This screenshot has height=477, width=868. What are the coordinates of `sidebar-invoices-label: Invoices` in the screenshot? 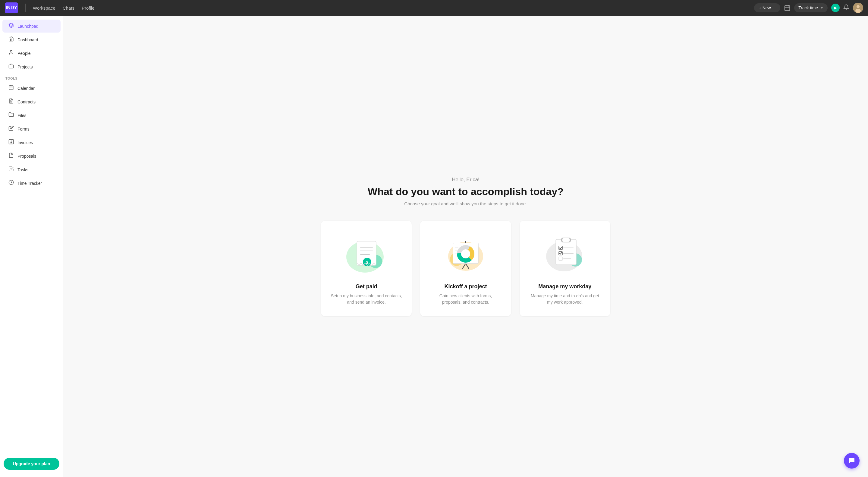 It's located at (25, 143).